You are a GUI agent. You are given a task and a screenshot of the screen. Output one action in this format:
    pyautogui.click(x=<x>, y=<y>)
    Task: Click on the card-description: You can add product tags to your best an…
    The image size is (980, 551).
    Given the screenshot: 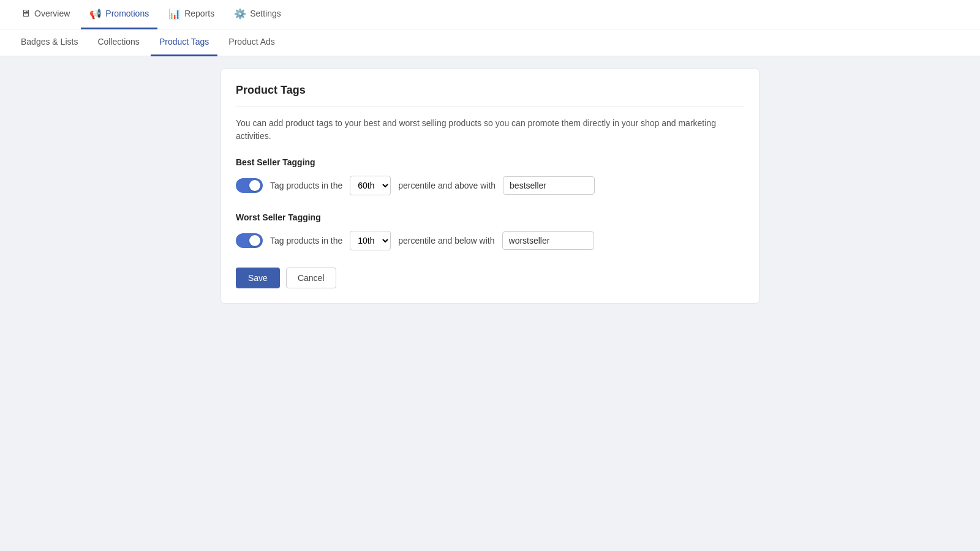 What is the action you would take?
    pyautogui.click(x=490, y=130)
    